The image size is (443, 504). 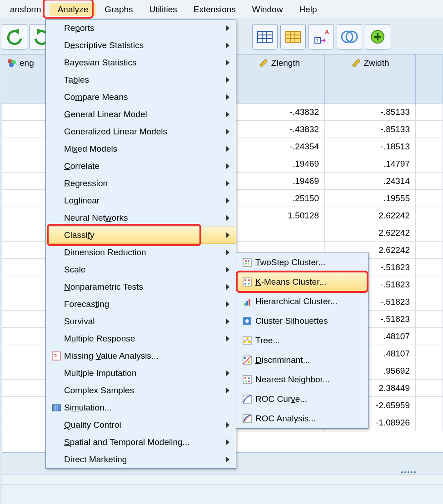 I want to click on cell-zwidth: .14797, so click(x=370, y=163).